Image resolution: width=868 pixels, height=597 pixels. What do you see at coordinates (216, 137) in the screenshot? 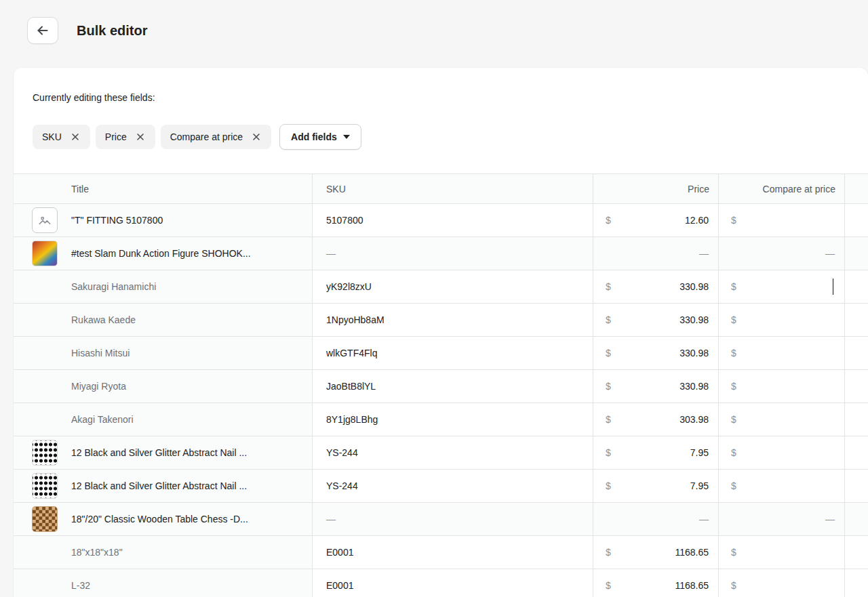
I see `field-chip-compare-at-price: Compare at price` at bounding box center [216, 137].